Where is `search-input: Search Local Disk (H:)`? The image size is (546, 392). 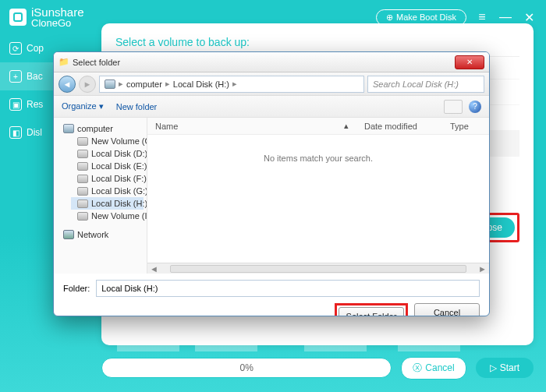
search-input: Search Local Disk (H:) is located at coordinates (426, 84).